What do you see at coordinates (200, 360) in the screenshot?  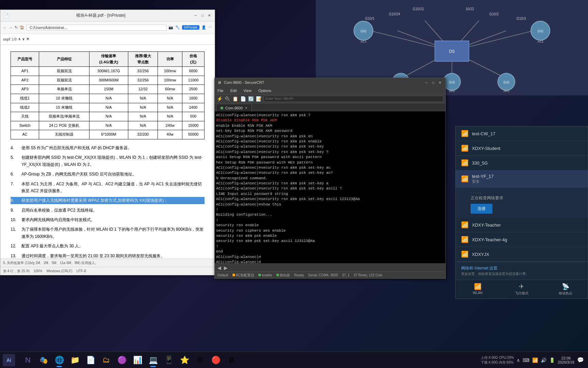 I see `taskbar-app-settings: ⚙` at bounding box center [200, 360].